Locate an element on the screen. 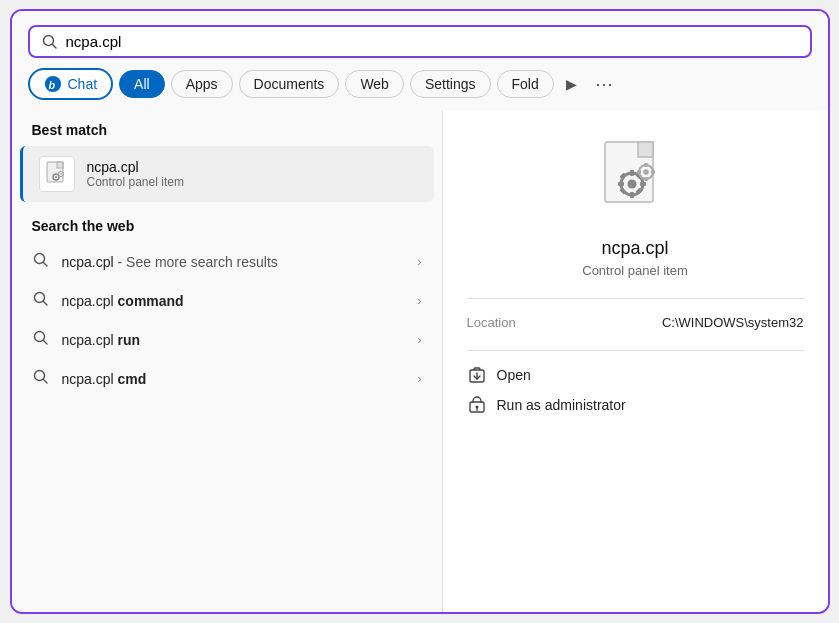  tab-folders: Fold is located at coordinates (526, 84).